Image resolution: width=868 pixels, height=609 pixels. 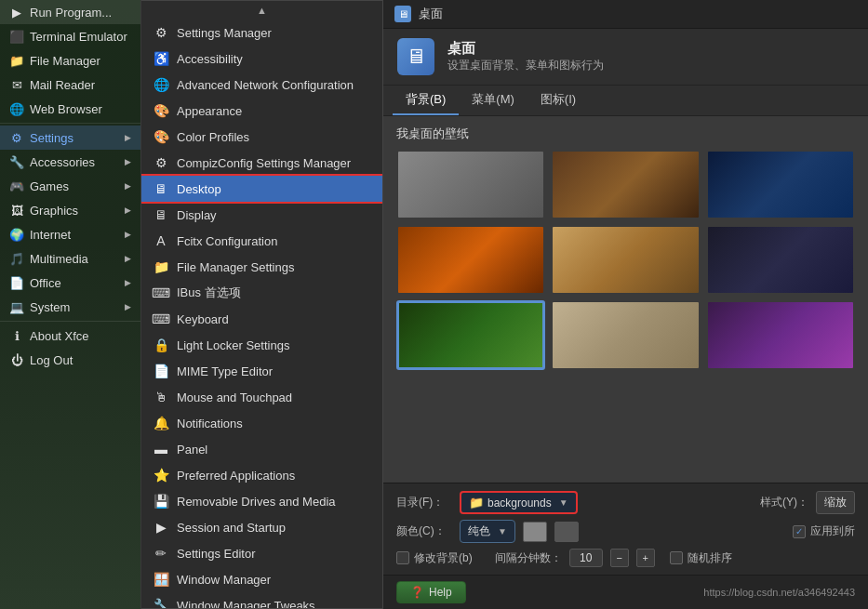 What do you see at coordinates (262, 59) in the screenshot?
I see `dropdown-item-accessibility: ♿ Accessibility` at bounding box center [262, 59].